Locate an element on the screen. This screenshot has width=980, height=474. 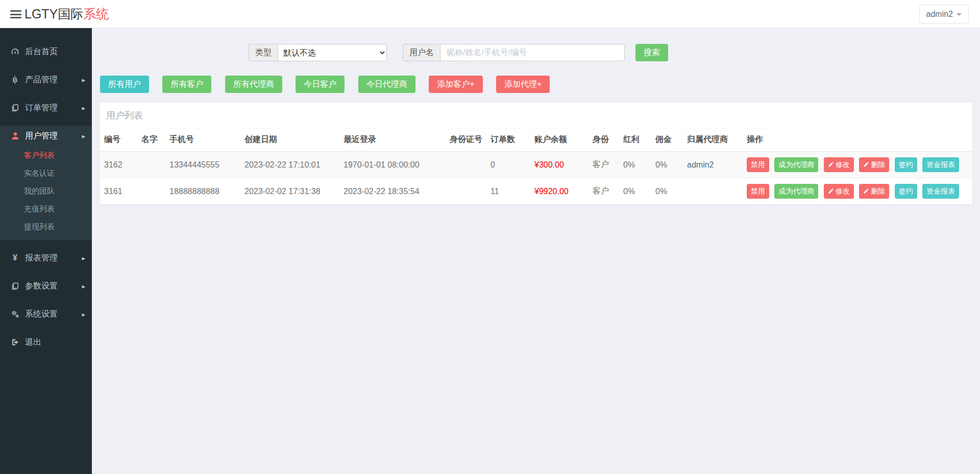
all-agents-button: 所有代理商 is located at coordinates (254, 84).